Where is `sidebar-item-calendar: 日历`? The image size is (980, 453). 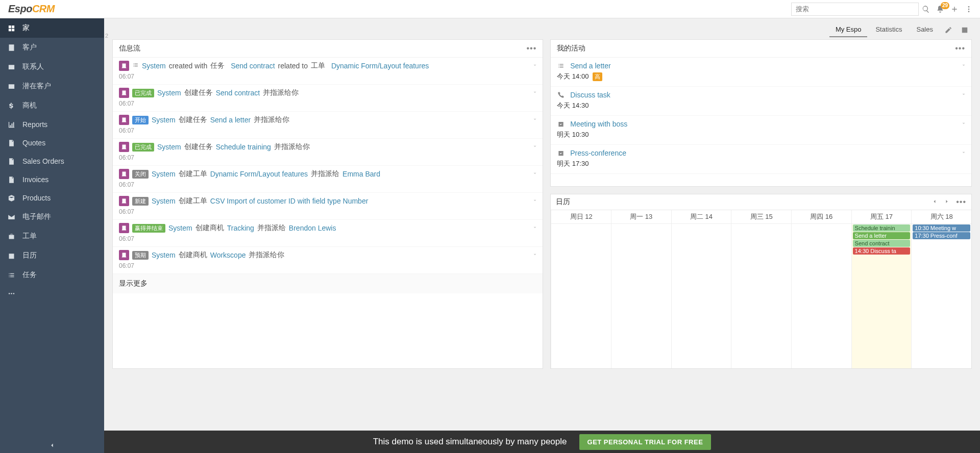
sidebar-item-calendar: 日历 is located at coordinates (52, 256).